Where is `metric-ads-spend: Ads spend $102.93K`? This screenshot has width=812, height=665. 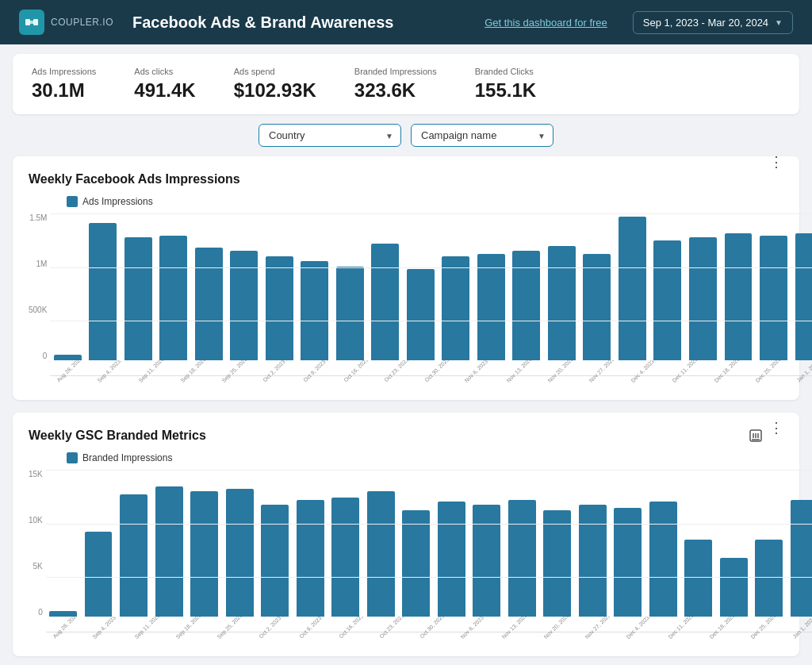 metric-ads-spend: Ads spend $102.93K is located at coordinates (275, 84).